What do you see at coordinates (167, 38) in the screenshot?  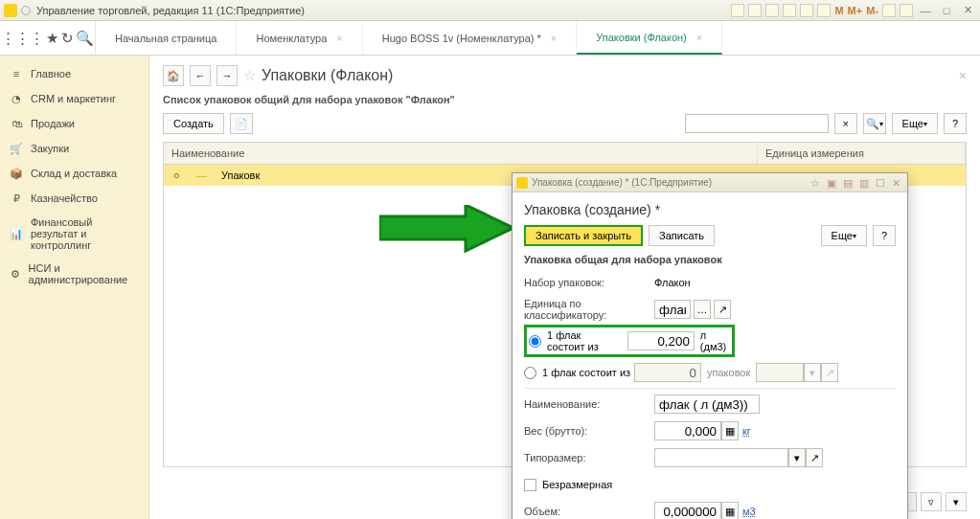 I see `tab-home: Начальная страница` at bounding box center [167, 38].